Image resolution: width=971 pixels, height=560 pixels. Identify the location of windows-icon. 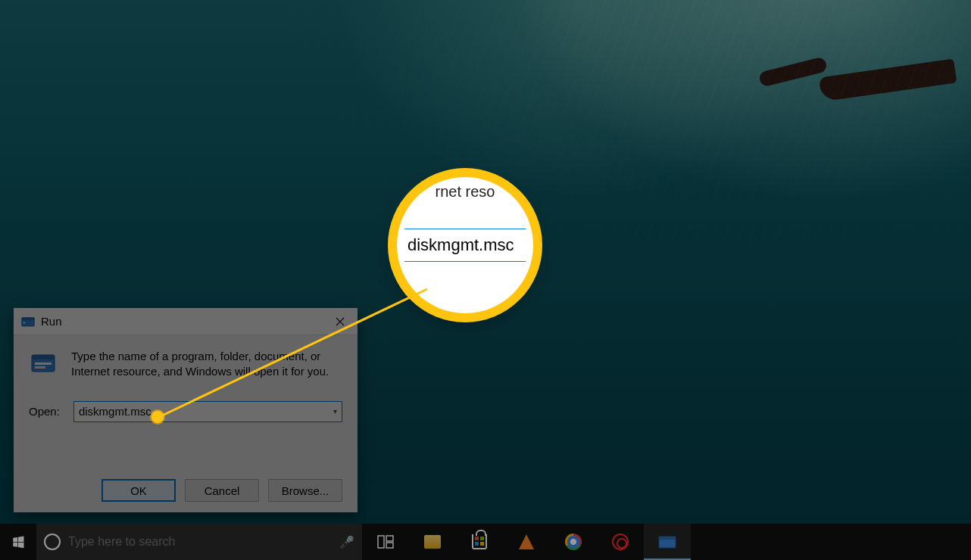
(18, 542).